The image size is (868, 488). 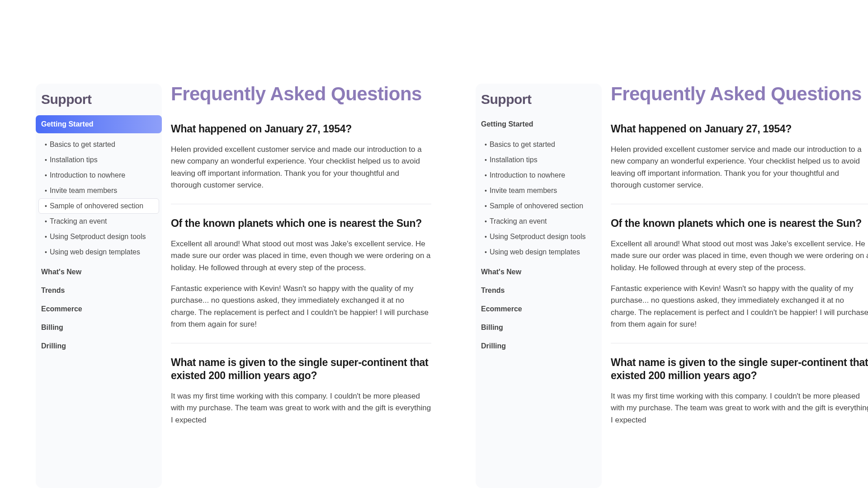 I want to click on sidebar-sub-sample: •Sample of onhovered section, so click(x=539, y=206).